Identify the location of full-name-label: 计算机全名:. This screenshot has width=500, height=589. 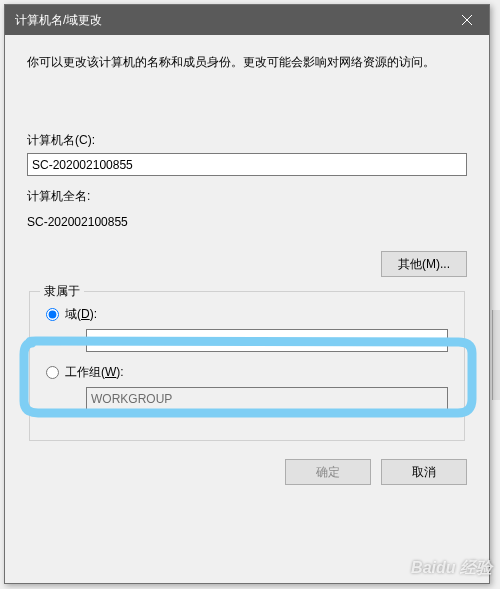
(247, 196).